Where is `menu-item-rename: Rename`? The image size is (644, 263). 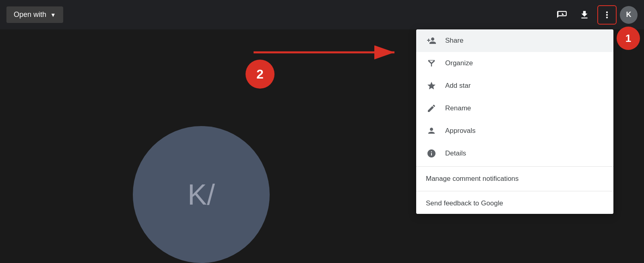 menu-item-rename: Rename is located at coordinates (515, 108).